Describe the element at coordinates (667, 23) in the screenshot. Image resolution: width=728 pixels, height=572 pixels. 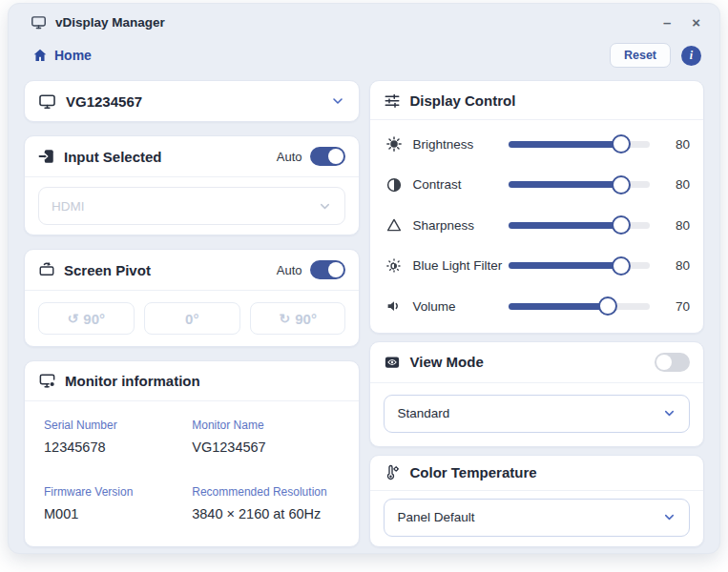
I see `minimize-icon: –` at that location.